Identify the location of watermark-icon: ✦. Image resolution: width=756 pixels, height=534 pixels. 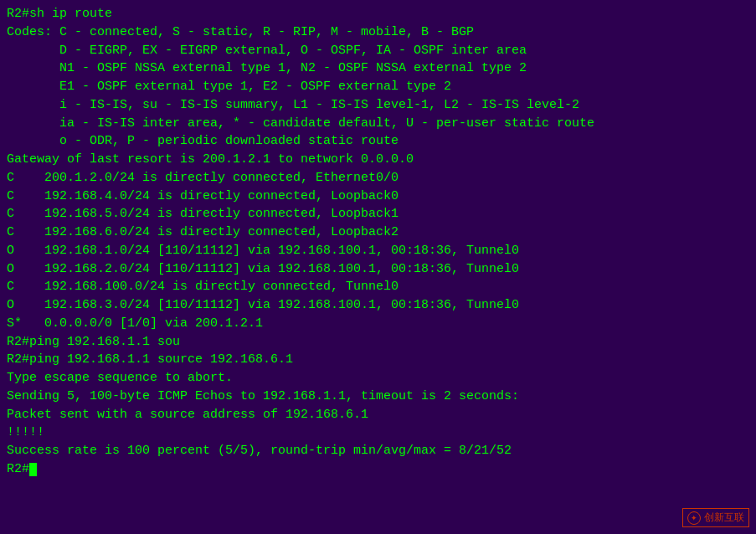
(694, 518).